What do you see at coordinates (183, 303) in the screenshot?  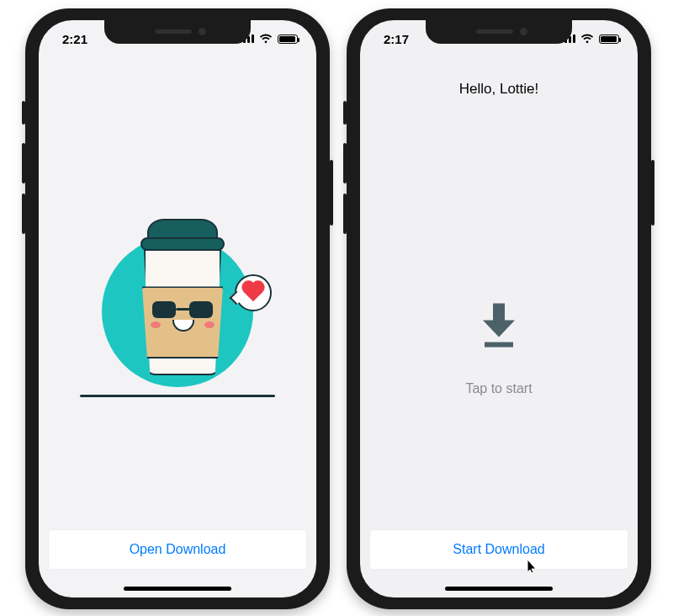 I see `coffee-cup` at bounding box center [183, 303].